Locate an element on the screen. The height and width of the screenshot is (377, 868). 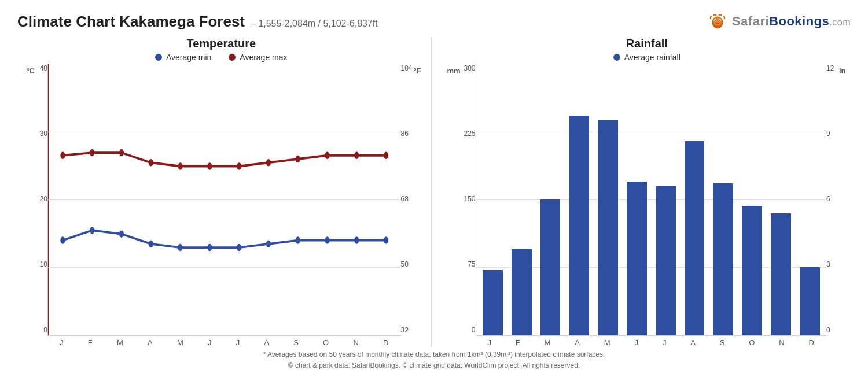
header: Climate Chart Kakamega Forest – 1,555-2,… is located at coordinates (434, 21).